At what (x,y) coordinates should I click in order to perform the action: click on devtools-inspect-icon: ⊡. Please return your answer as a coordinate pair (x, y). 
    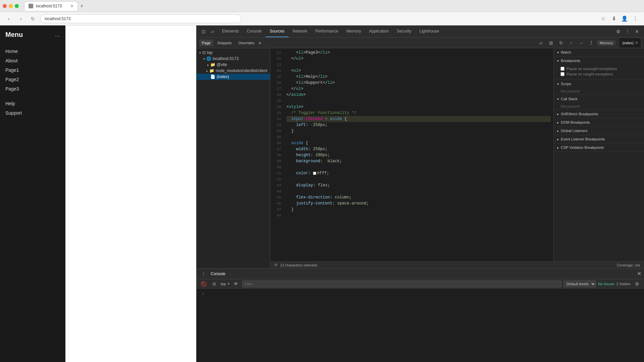
    Looking at the image, I should click on (204, 32).